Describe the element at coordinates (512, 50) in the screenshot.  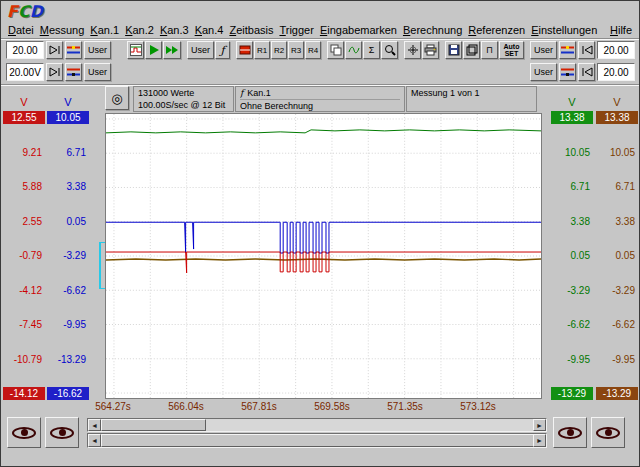
I see `autoset-button: Auto SET` at that location.